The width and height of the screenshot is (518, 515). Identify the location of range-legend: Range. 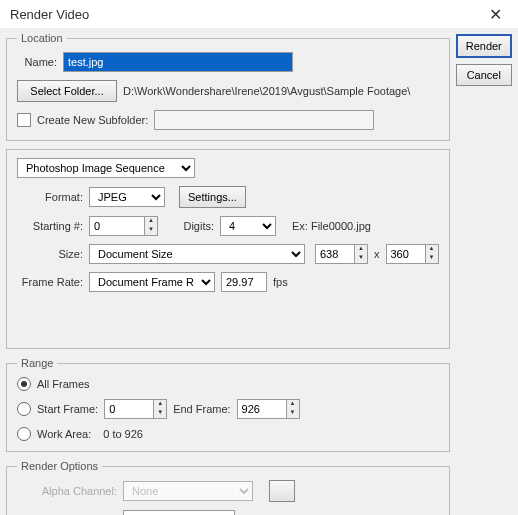
(37, 363).